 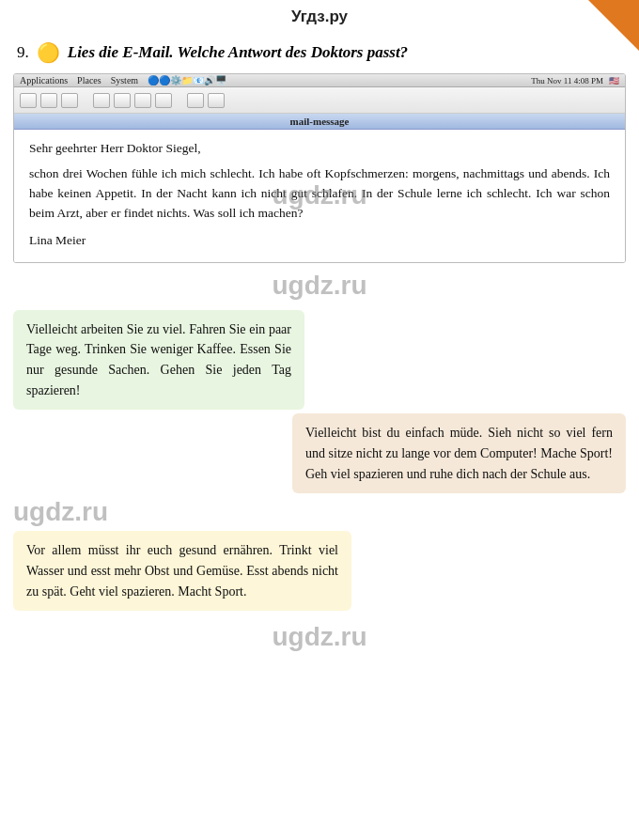 What do you see at coordinates (320, 639) in the screenshot?
I see `bottom-watermark: ugdz.ru` at bounding box center [320, 639].